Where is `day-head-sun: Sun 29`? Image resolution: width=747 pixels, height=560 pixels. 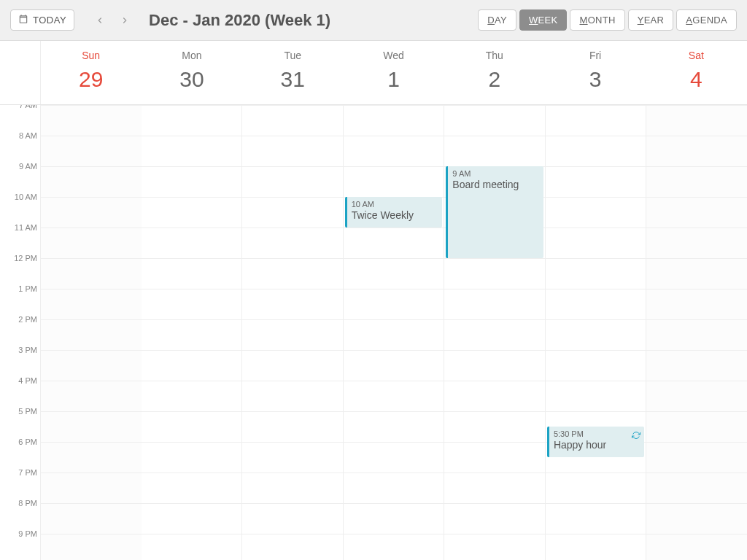
day-head-sun: Sun 29 is located at coordinates (91, 73).